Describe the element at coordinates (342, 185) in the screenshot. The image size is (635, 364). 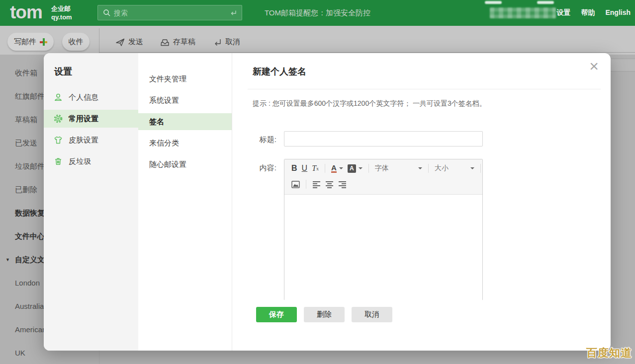
I see `align-right-button` at that location.